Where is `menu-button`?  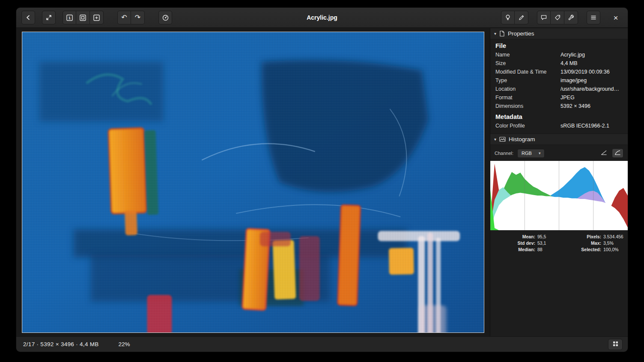 menu-button is located at coordinates (593, 18).